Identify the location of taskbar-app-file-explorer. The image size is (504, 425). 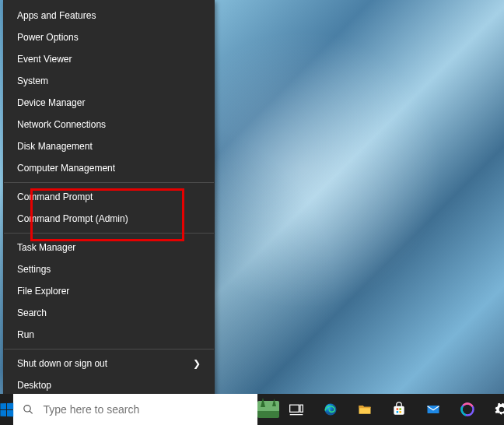
(365, 409).